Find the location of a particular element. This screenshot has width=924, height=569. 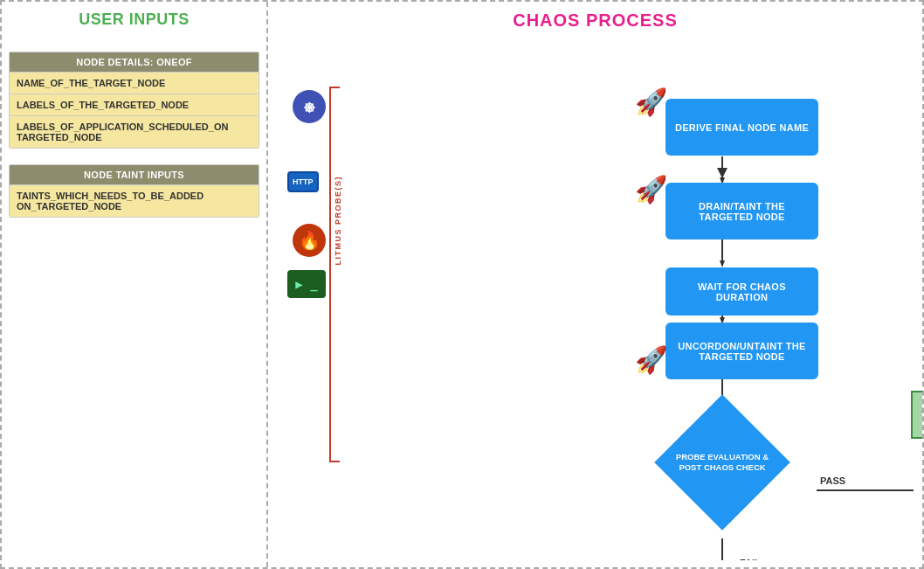

svg-text: PASS is located at coordinates (833, 481).